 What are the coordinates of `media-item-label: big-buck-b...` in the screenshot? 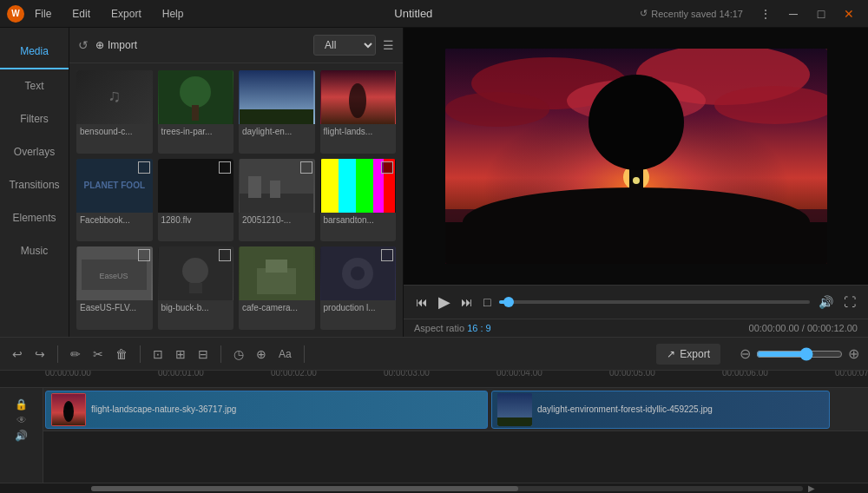 It's located at (196, 307).